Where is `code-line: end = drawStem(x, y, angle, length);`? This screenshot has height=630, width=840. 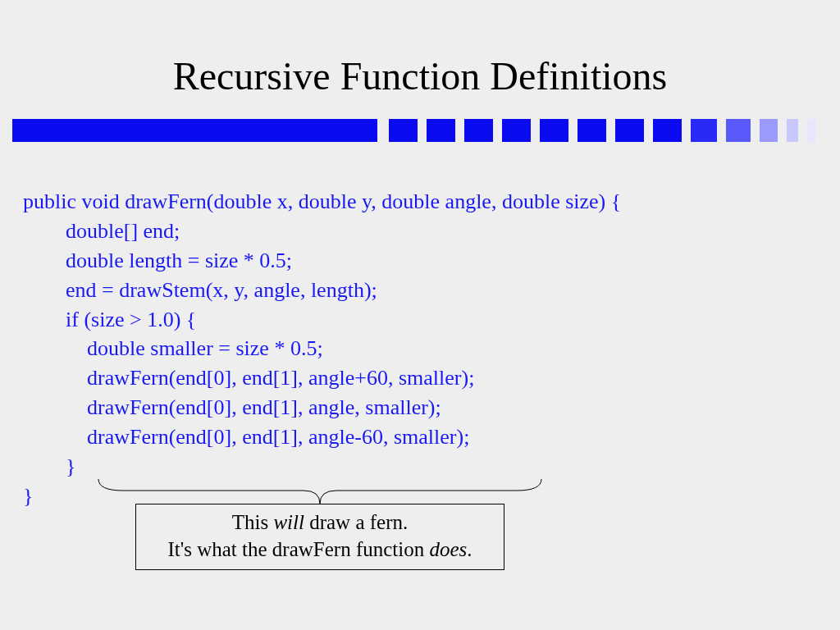 code-line: end = drawStem(x, y, angle, length); is located at coordinates (200, 290).